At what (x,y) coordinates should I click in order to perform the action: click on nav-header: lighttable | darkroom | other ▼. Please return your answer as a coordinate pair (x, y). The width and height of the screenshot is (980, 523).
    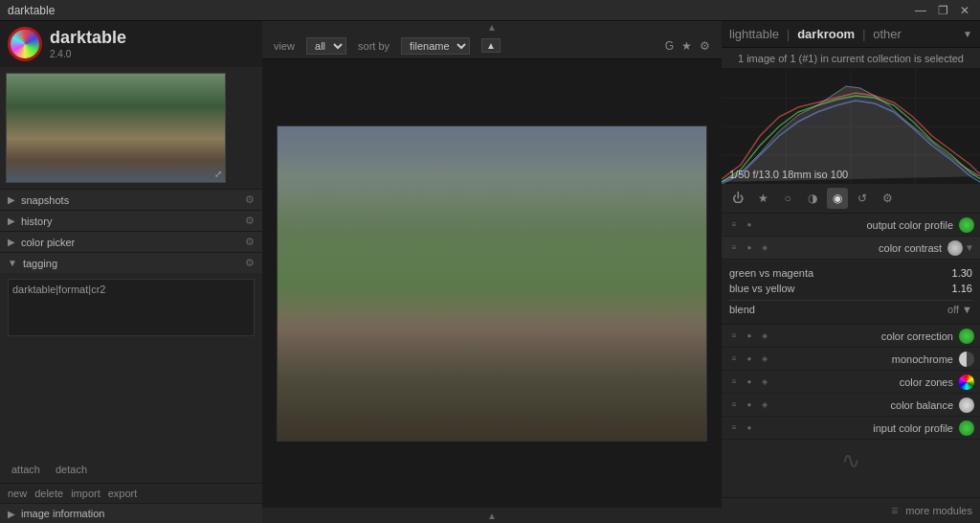
    Looking at the image, I should click on (851, 34).